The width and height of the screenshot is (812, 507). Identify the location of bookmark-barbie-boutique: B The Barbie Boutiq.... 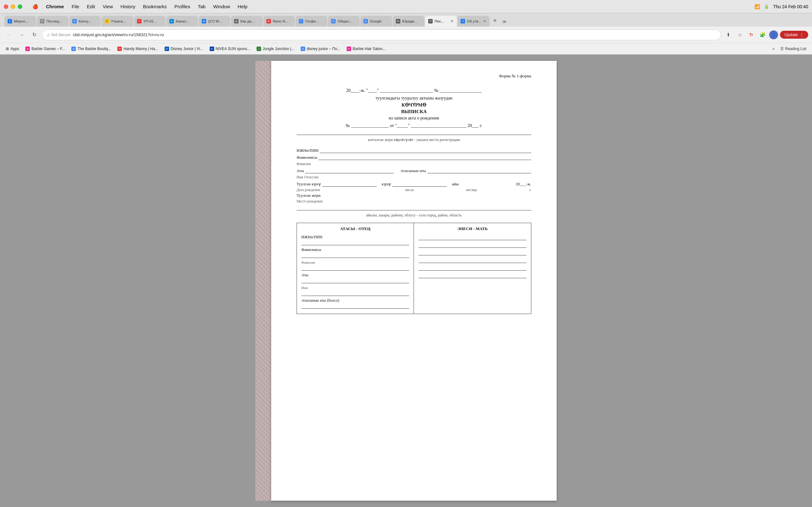
(91, 49).